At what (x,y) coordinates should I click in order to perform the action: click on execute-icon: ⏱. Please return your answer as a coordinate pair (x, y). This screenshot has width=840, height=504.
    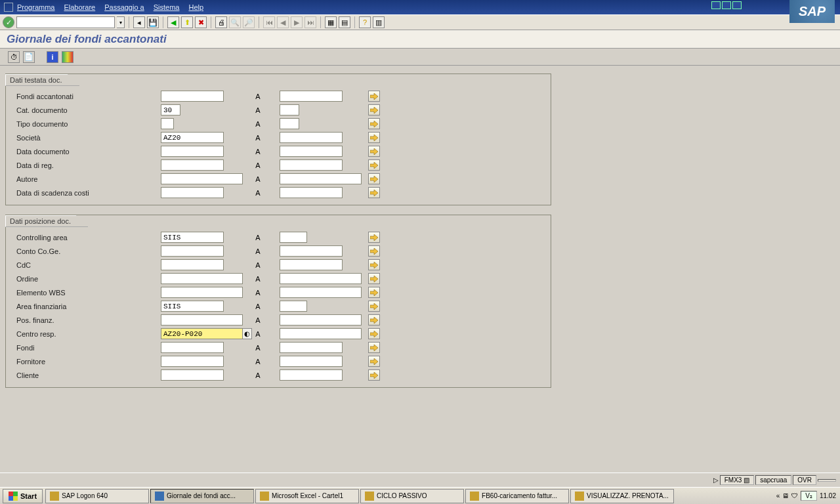
    Looking at the image, I should click on (14, 57).